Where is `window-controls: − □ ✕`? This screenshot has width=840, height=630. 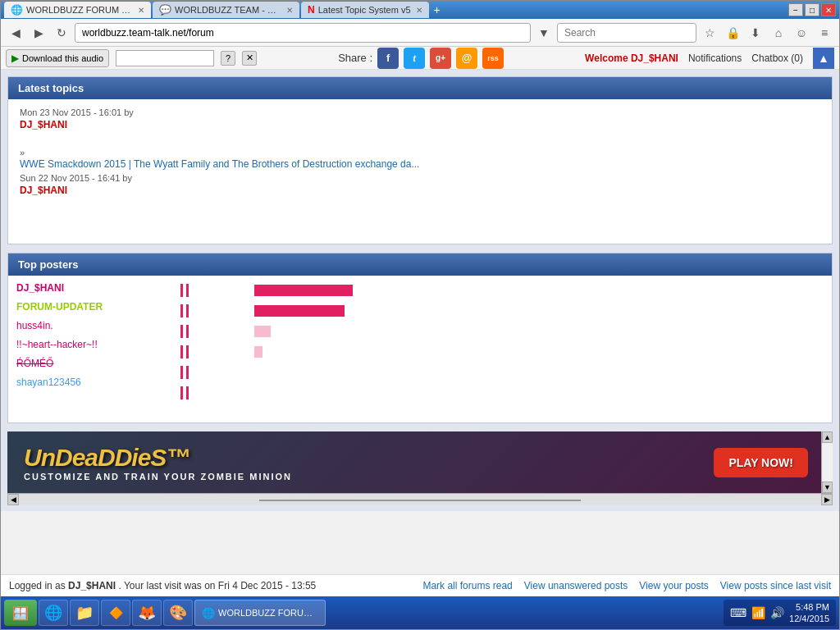
window-controls: − □ ✕ is located at coordinates (812, 10).